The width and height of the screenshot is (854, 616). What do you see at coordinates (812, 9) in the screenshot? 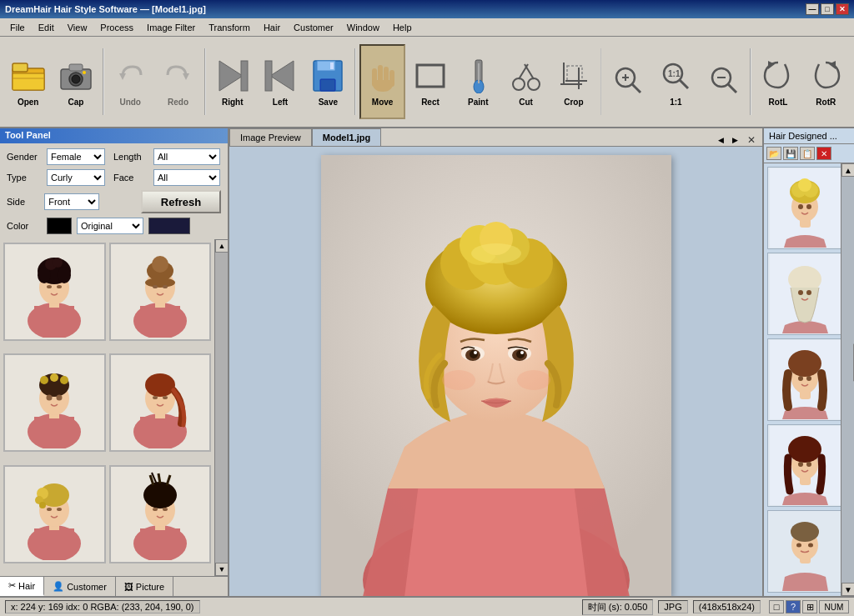
I see `minimize-button: —` at bounding box center [812, 9].